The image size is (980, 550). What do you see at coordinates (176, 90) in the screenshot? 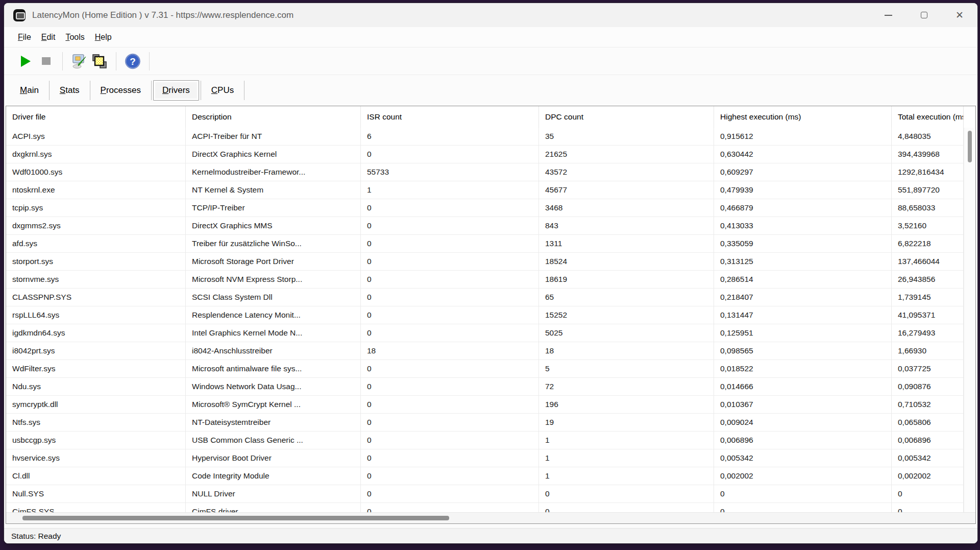
I see `tab-drivers: Drivers` at bounding box center [176, 90].